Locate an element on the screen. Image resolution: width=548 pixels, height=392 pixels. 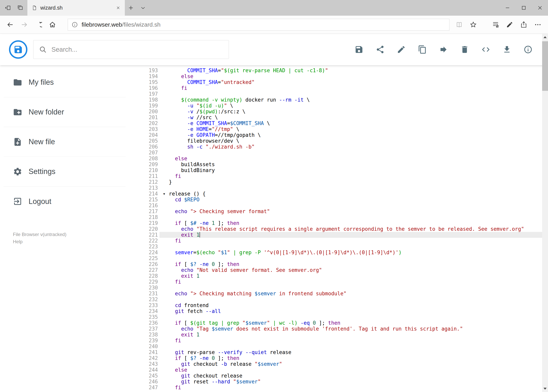
code-line: 215 cd $REPO is located at coordinates (339, 200).